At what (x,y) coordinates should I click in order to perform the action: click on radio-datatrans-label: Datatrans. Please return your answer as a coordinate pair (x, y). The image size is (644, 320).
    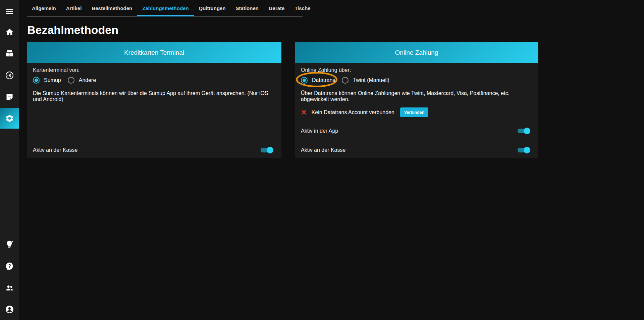
    Looking at the image, I should click on (323, 80).